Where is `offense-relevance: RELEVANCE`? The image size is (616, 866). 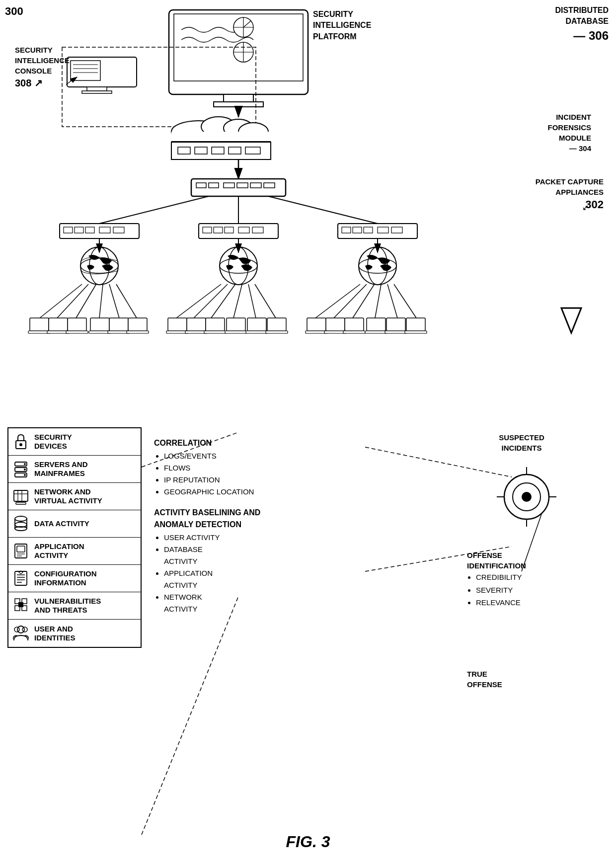 offense-relevance: RELEVANCE is located at coordinates (526, 603).